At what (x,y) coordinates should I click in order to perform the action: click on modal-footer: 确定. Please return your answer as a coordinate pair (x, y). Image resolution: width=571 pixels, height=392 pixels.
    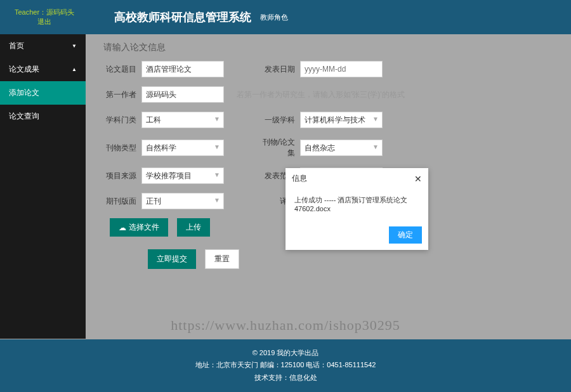
    Looking at the image, I should click on (357, 236).